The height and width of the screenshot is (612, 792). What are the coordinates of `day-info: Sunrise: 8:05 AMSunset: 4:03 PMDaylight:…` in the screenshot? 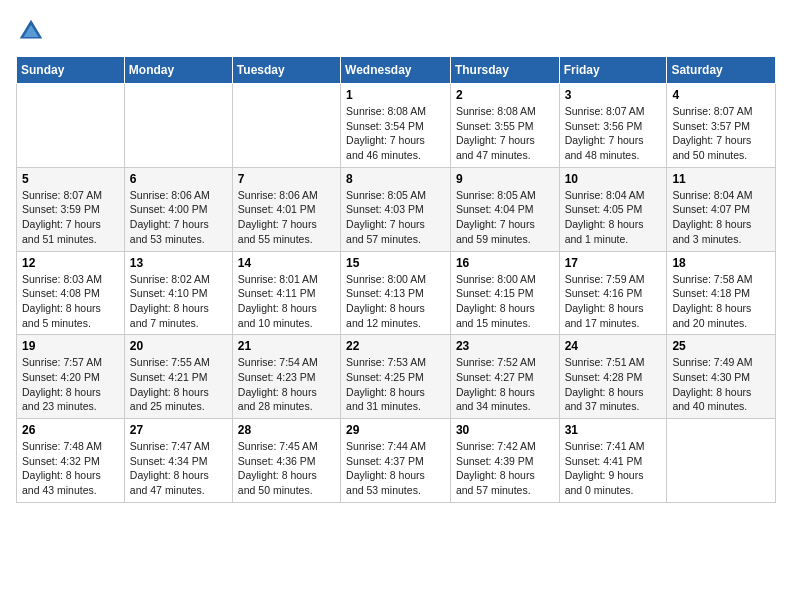 It's located at (396, 218).